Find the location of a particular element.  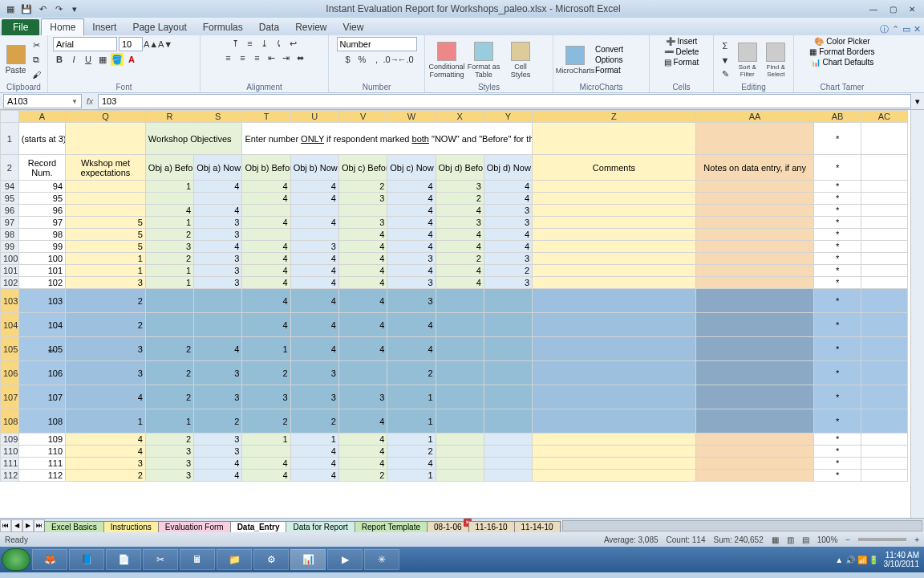

shrink-font-icon: A▼ is located at coordinates (165, 44).